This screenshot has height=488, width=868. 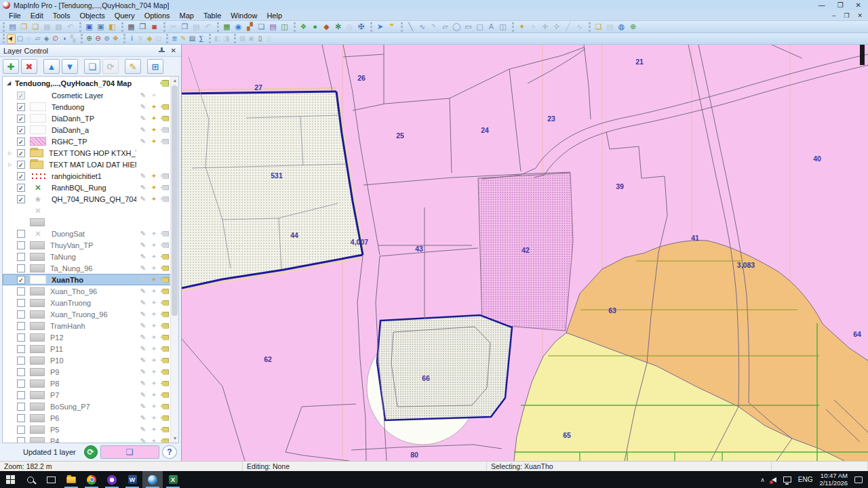 I want to click on map-window-button: ❏, so click(x=130, y=452).